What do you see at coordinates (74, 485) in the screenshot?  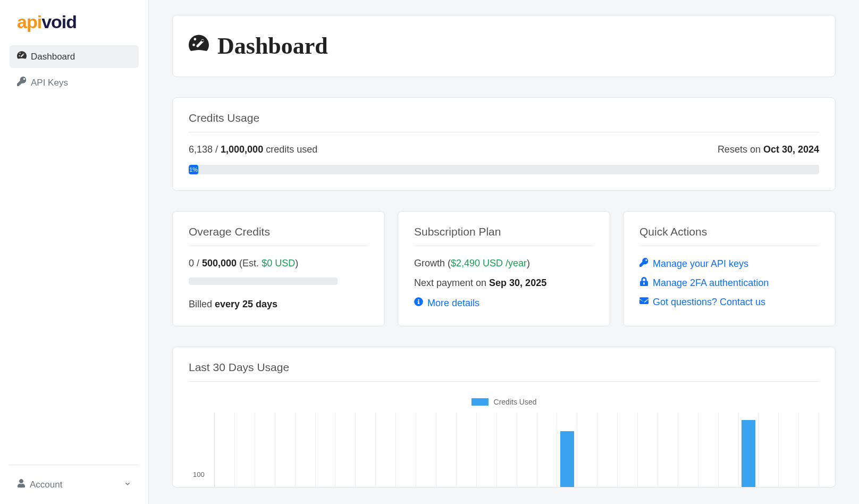 I see `account-menu: Account` at bounding box center [74, 485].